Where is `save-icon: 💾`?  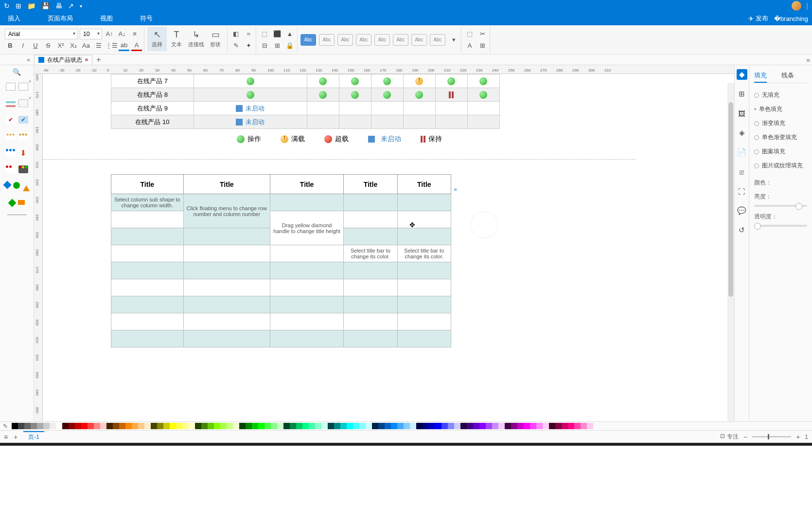
save-icon: 💾 is located at coordinates (46, 6).